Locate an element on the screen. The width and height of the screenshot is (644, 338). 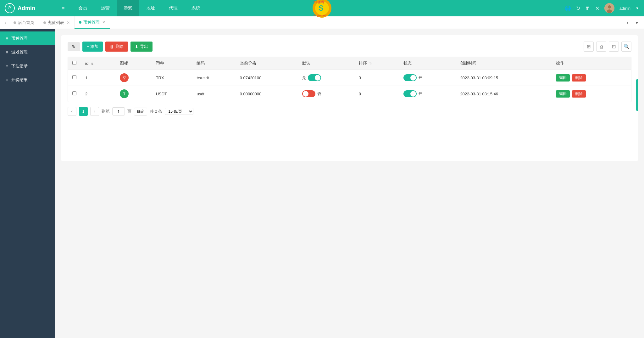
user-dropdown-icon: ▼ is located at coordinates (637, 8).